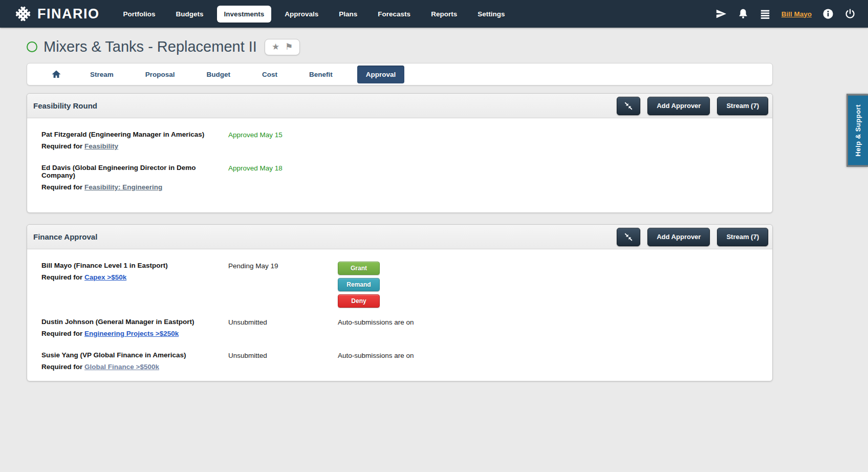 Image resolution: width=868 pixels, height=472 pixels. Describe the element at coordinates (101, 146) in the screenshot. I see `required-rule-link: Feasibility` at that location.